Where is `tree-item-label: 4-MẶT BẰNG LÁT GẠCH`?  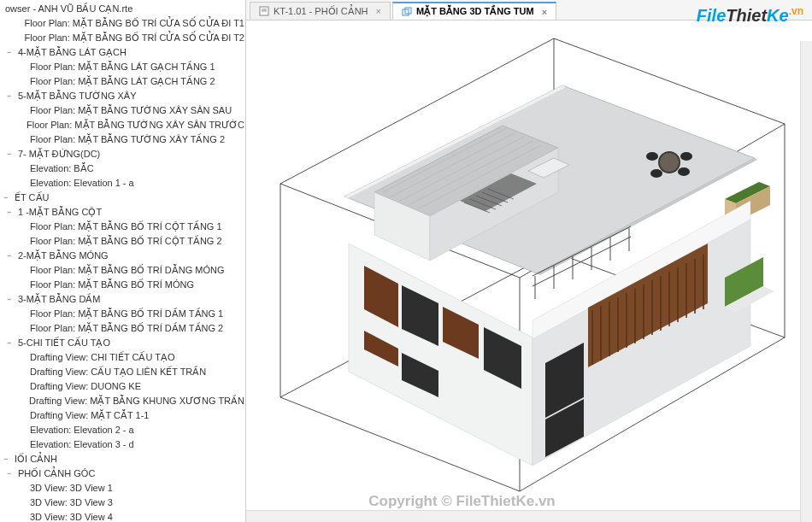 tree-item-label: 4-MẶT BẰNG LÁT GẠCH is located at coordinates (72, 53).